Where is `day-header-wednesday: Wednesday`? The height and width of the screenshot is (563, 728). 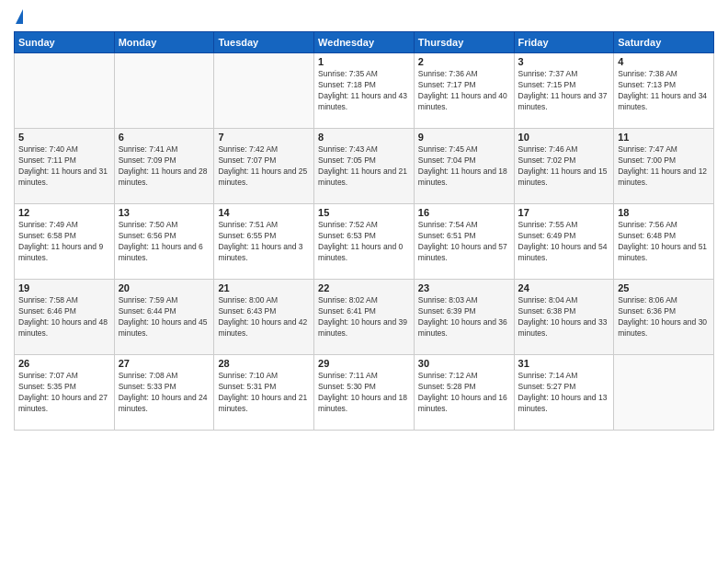 day-header-wednesday: Wednesday is located at coordinates (364, 42).